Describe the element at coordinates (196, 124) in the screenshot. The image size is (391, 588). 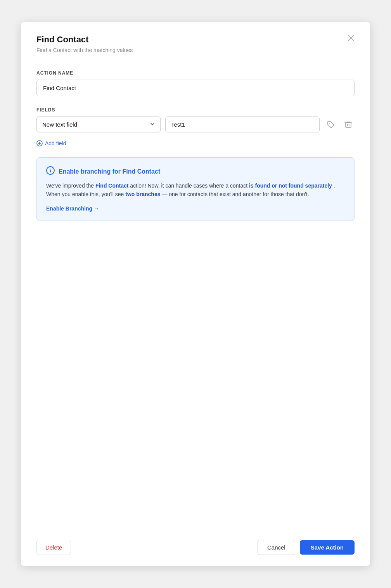
I see `field-row: New text field Email Phone Name` at that location.